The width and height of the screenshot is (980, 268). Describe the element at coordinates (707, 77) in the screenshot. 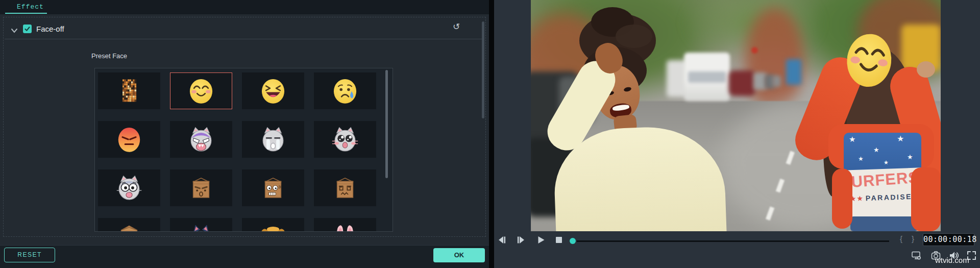

I see `van-windshield` at that location.